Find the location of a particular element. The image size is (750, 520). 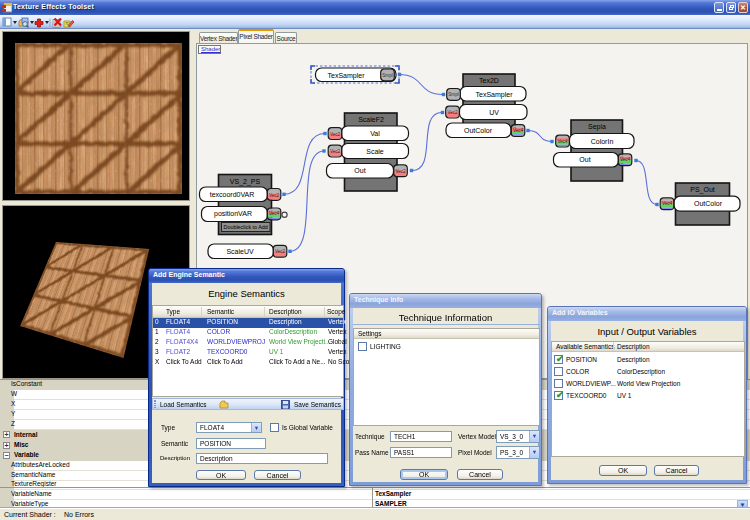

svg-text: Doubleclick to Add is located at coordinates (246, 227).